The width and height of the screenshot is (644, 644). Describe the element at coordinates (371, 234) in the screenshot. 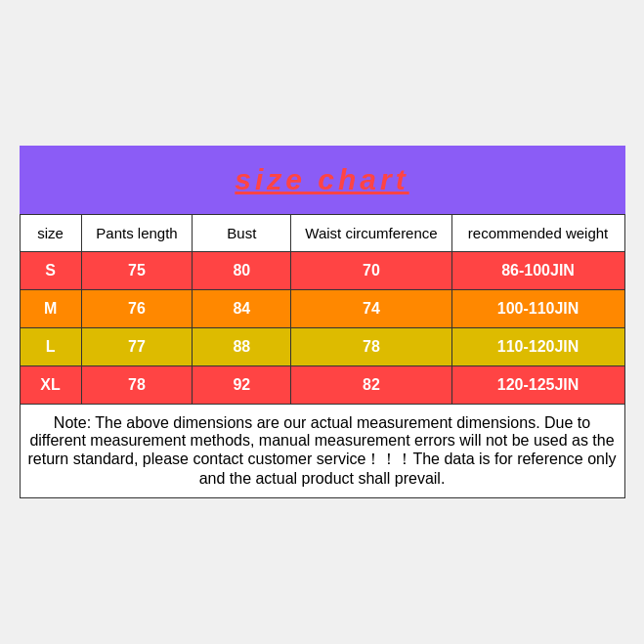

I see `waist-col-header: Waist circumference` at that location.